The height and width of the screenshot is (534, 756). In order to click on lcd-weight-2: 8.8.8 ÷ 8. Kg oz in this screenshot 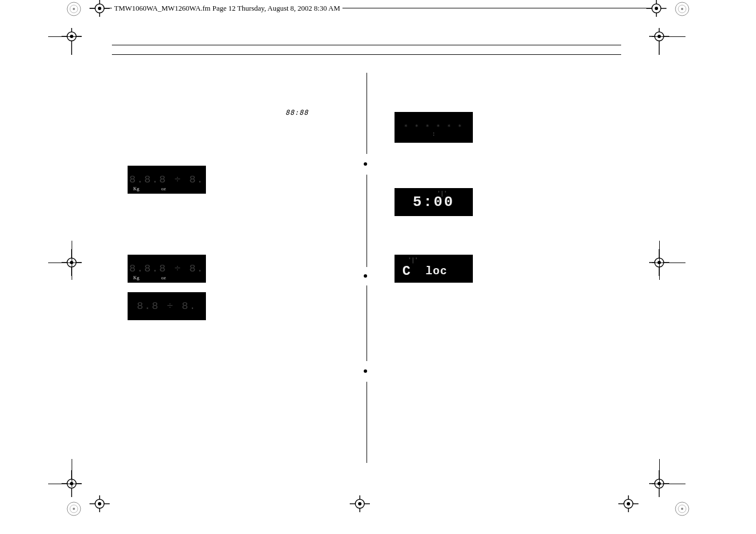, I will do `click(167, 269)`.